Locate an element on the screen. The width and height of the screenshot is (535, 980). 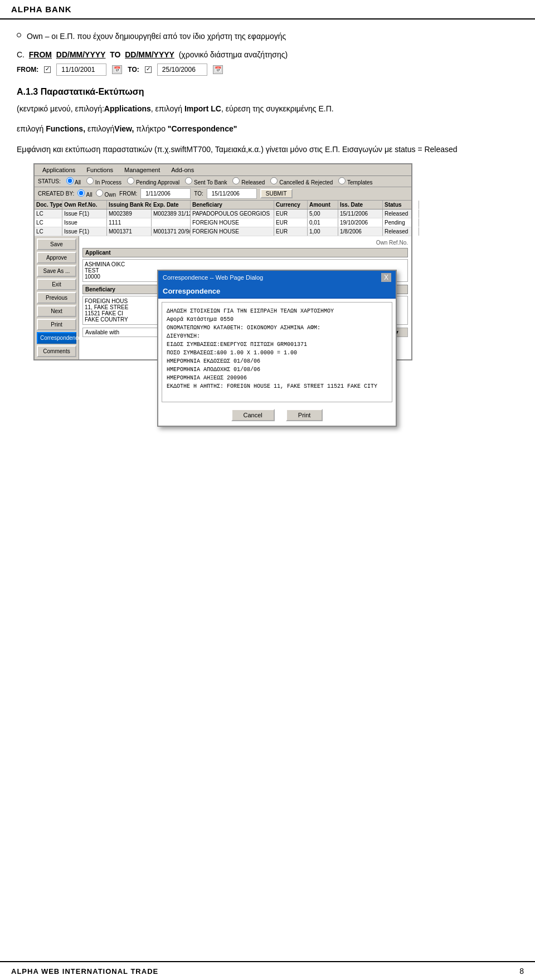
bullet-own-text: Own – οι Ε.Π. που έχουν δημιουργηθεί από… is located at coordinates (156, 37).